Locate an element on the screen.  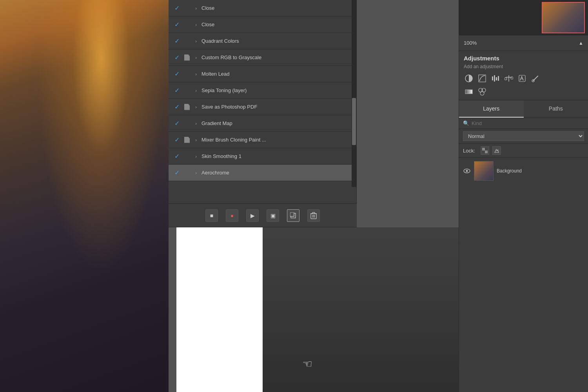
blend-mode-select: Normal is located at coordinates (524, 136).